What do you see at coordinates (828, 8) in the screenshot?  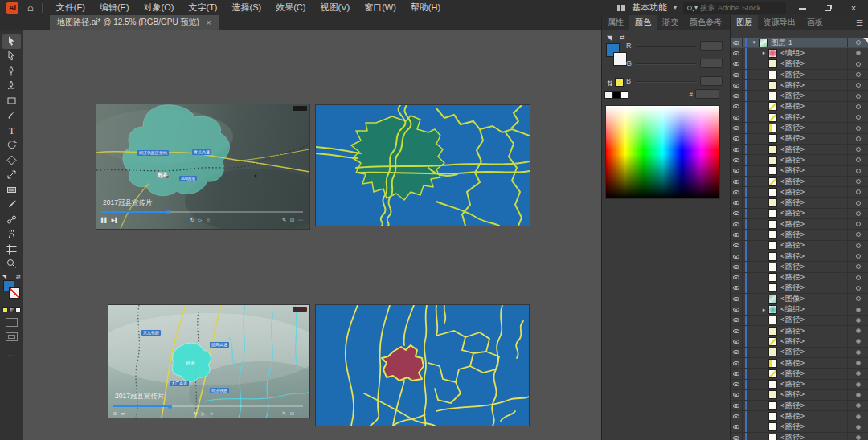 I see `restore-button` at bounding box center [828, 8].